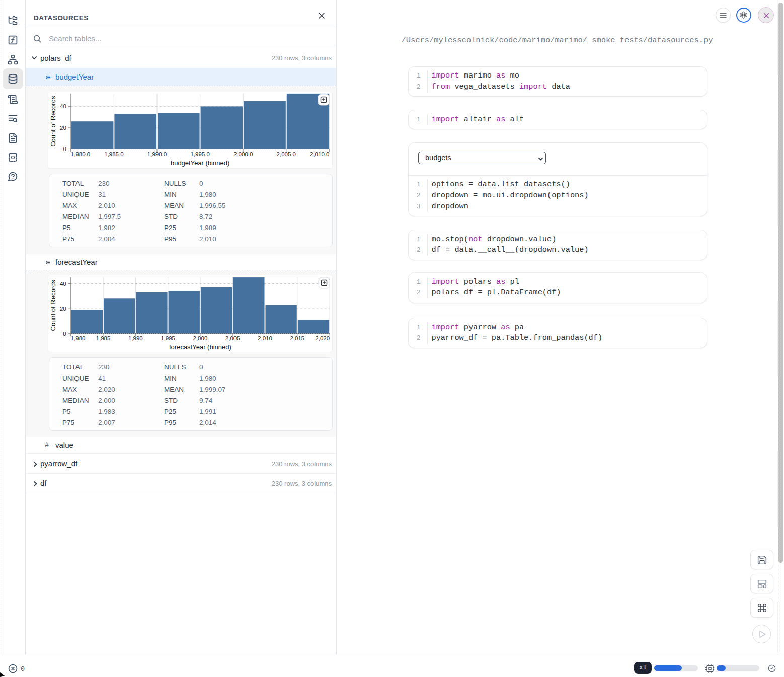 Image resolution: width=784 pixels, height=677 pixels. I want to click on svg-text: 2,005.0, so click(286, 154).